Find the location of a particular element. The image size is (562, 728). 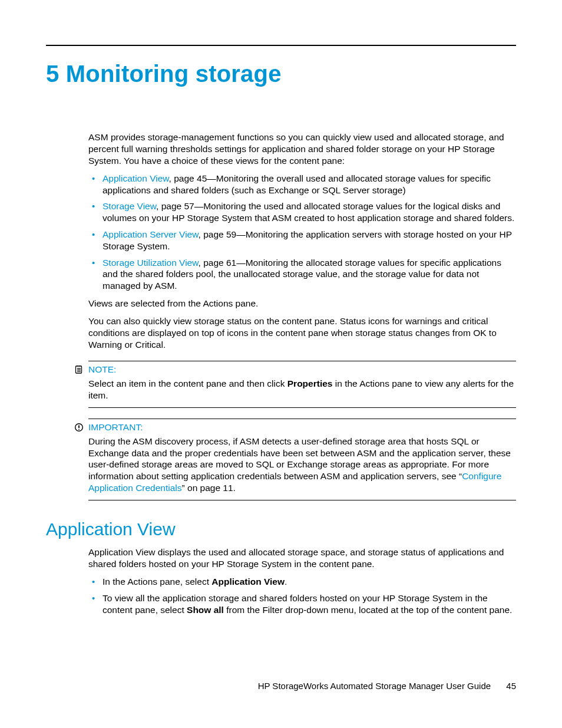

footer-title: HP StorageWorks Automated Storage Manage… is located at coordinates (375, 686).